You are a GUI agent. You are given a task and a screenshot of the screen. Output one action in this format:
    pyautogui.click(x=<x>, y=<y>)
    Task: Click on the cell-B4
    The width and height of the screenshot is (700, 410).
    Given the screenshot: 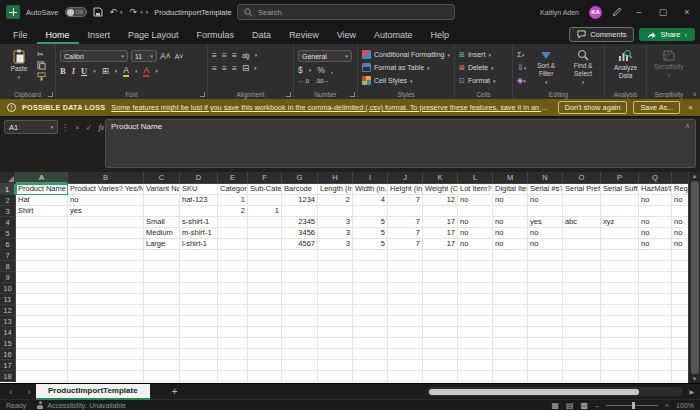 What is the action you would take?
    pyautogui.click(x=106, y=222)
    